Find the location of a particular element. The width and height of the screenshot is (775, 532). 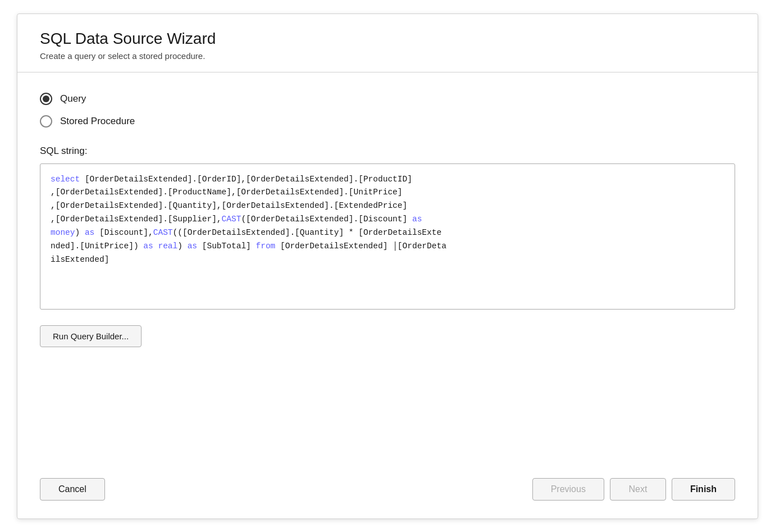

radio-query-label: Query is located at coordinates (73, 99).